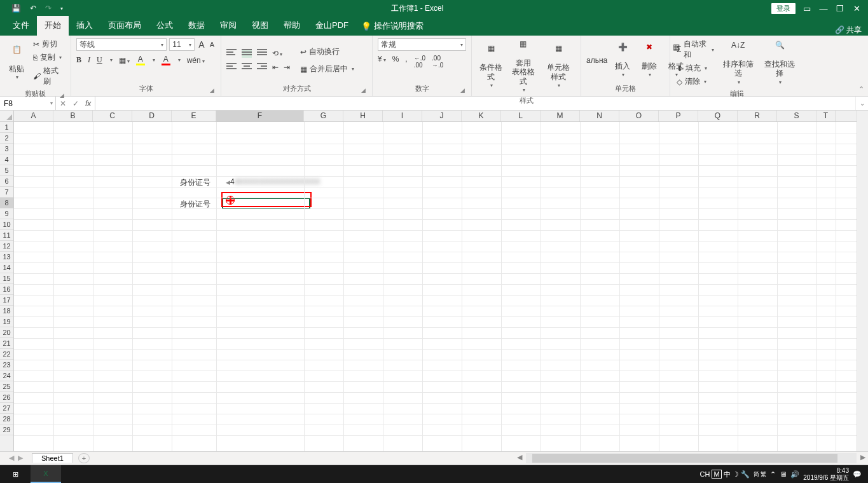  Describe the element at coordinates (857, 474) in the screenshot. I see `notification-icon: 💬` at that location.